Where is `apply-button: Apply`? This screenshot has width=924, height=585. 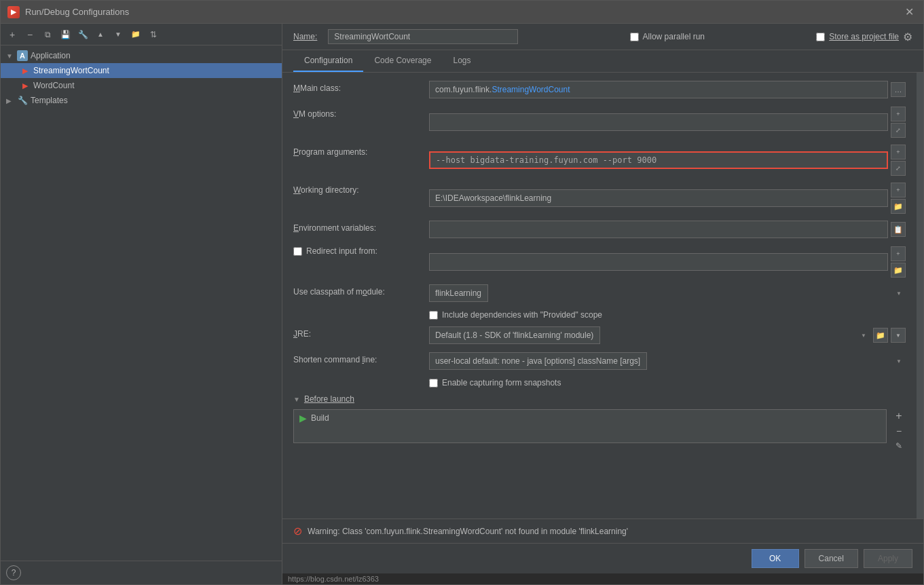 apply-button: Apply is located at coordinates (888, 559).